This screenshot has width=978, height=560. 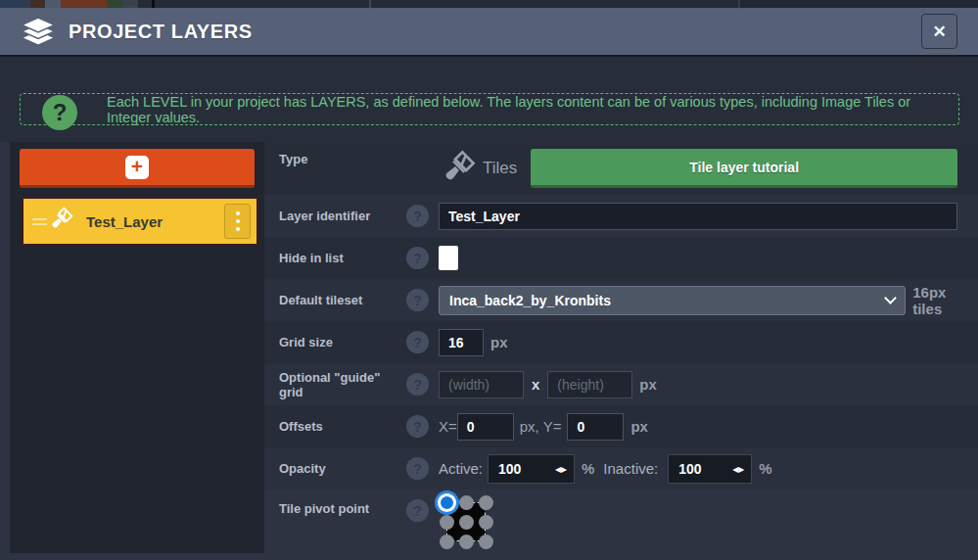 What do you see at coordinates (489, 110) in the screenshot?
I see `info-banner: ? Each LEVEL in your project has LAYERS,…` at bounding box center [489, 110].